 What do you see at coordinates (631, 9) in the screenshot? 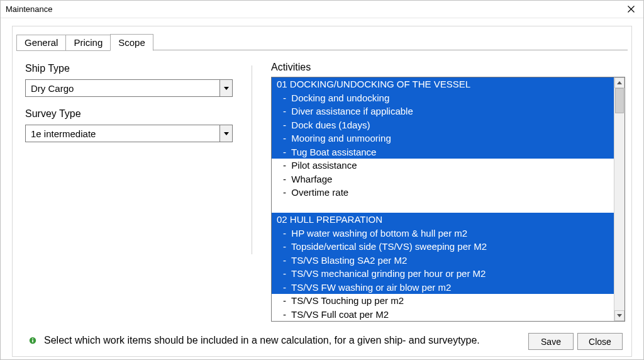
I see `window-close-button` at bounding box center [631, 9].